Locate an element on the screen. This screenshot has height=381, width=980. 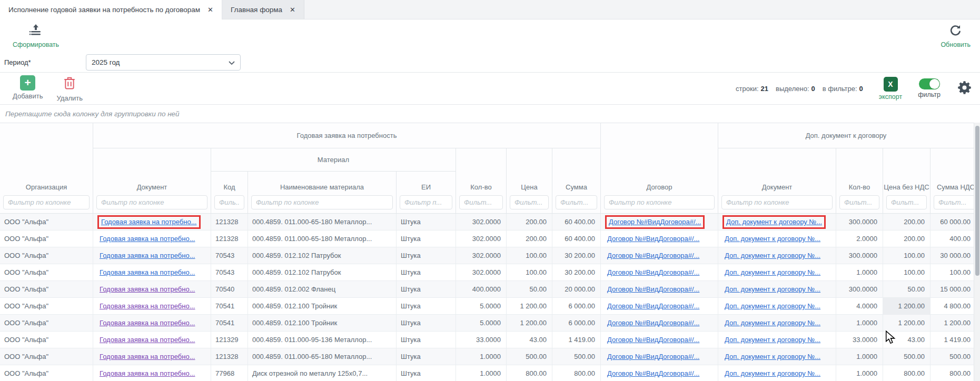
refresh-button: Обновить is located at coordinates (955, 36).